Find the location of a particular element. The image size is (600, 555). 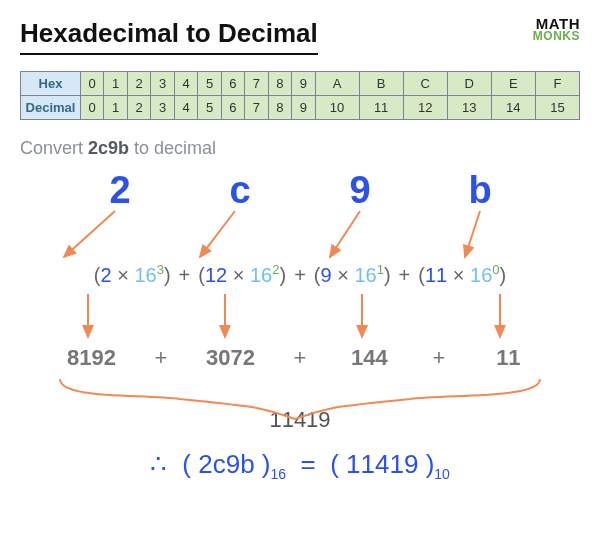

rhs-sub: 10 is located at coordinates (442, 474).